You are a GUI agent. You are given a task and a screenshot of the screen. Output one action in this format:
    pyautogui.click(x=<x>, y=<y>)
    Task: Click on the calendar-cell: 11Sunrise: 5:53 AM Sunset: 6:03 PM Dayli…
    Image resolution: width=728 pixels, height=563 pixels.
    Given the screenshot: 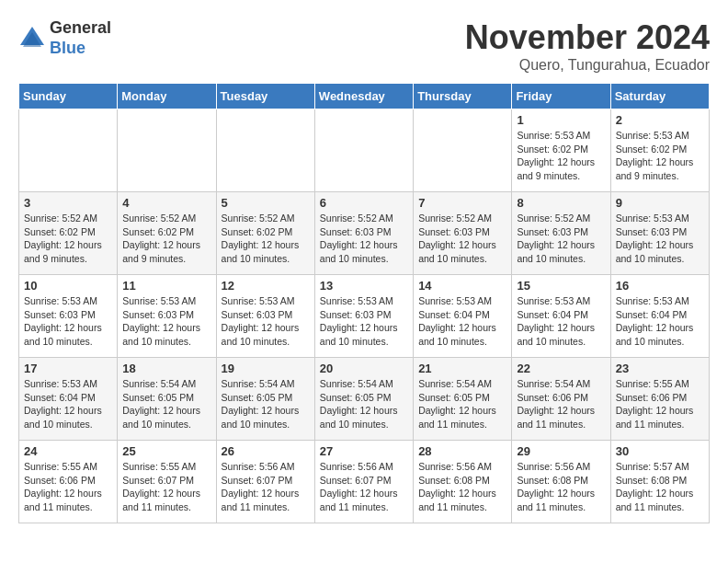 What is the action you would take?
    pyautogui.click(x=167, y=316)
    